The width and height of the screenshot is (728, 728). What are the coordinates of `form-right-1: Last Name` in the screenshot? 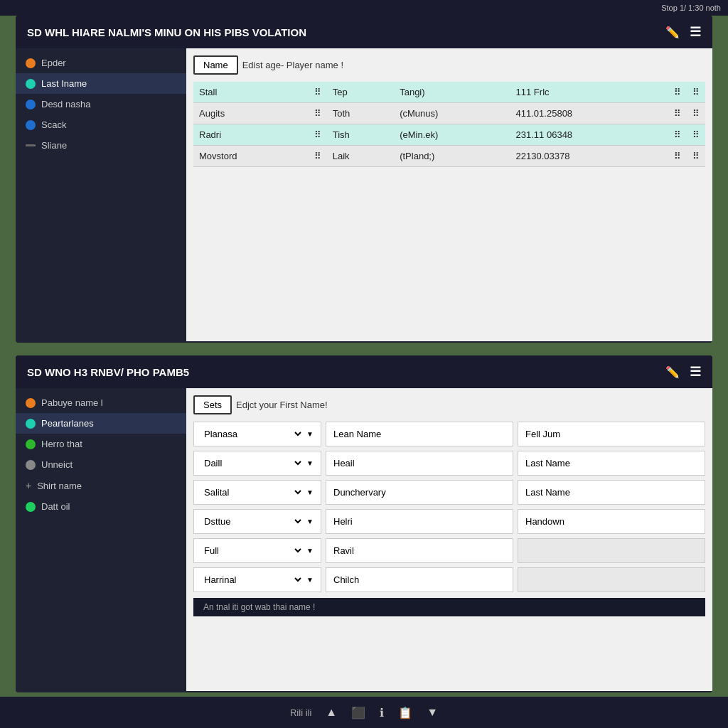 It's located at (611, 464).